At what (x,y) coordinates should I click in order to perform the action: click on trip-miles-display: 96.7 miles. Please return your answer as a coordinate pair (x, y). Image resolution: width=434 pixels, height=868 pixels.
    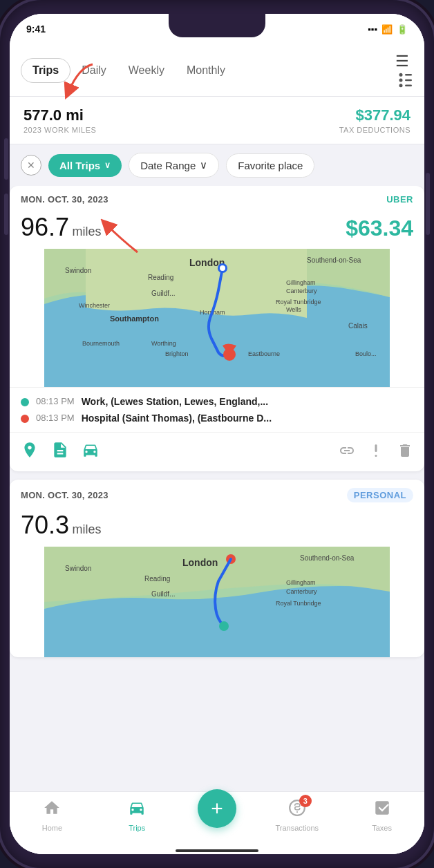
    Looking at the image, I should click on (61, 227).